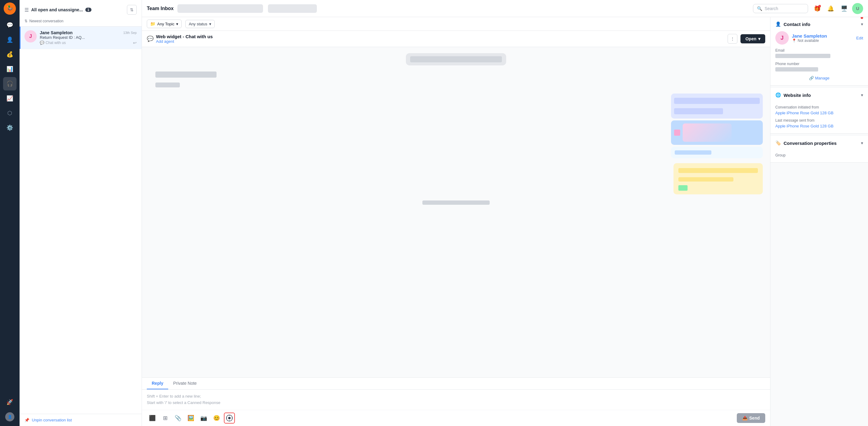  Describe the element at coordinates (27, 10) in the screenshot. I see `hamburger-icon: ☰` at that location.